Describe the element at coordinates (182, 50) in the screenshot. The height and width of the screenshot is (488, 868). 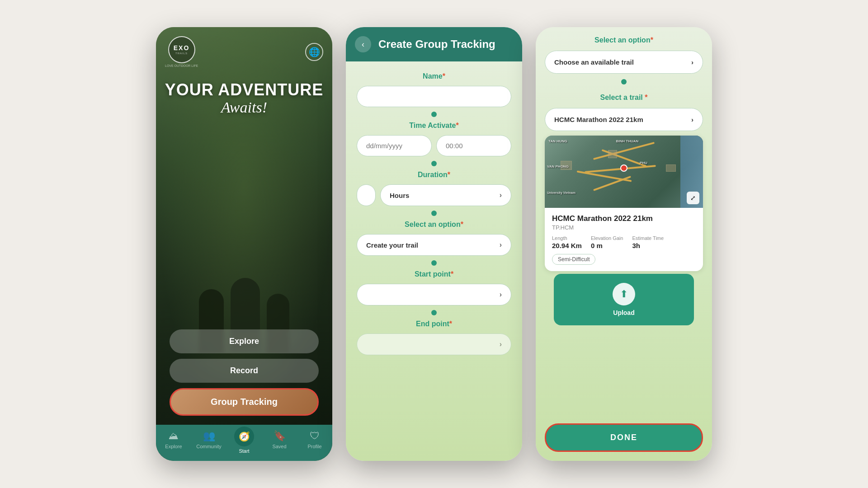
I see `logo-circle: EXO TRAILS` at that location.